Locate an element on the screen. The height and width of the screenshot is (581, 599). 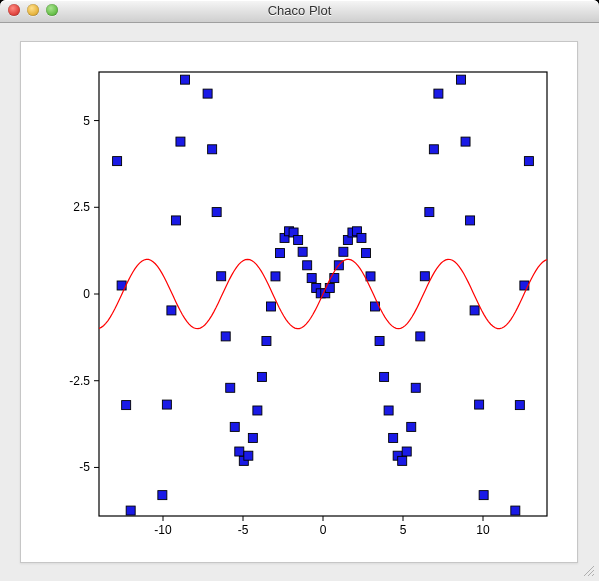
close-icon is located at coordinates (14, 10).